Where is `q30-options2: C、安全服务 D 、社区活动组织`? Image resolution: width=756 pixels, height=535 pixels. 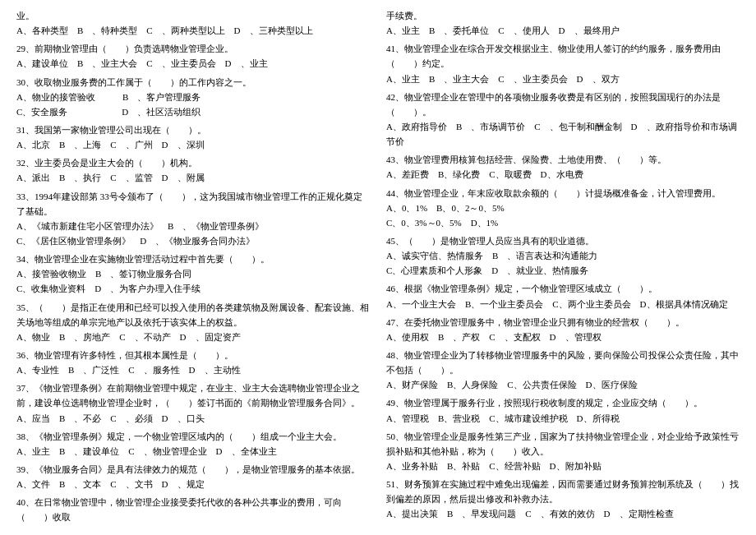
q30-options2: C、安全服务 D 、社区活动组织 is located at coordinates (193, 112).